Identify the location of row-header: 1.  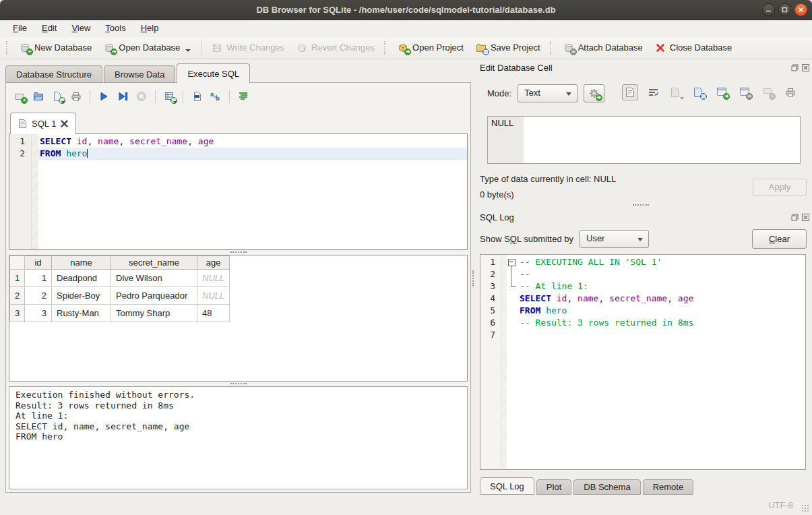
(18, 278).